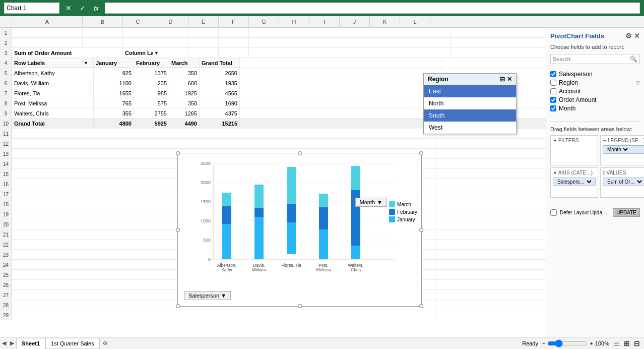  What do you see at coordinates (567, 343) in the screenshot?
I see `zoom-slider` at bounding box center [567, 343].